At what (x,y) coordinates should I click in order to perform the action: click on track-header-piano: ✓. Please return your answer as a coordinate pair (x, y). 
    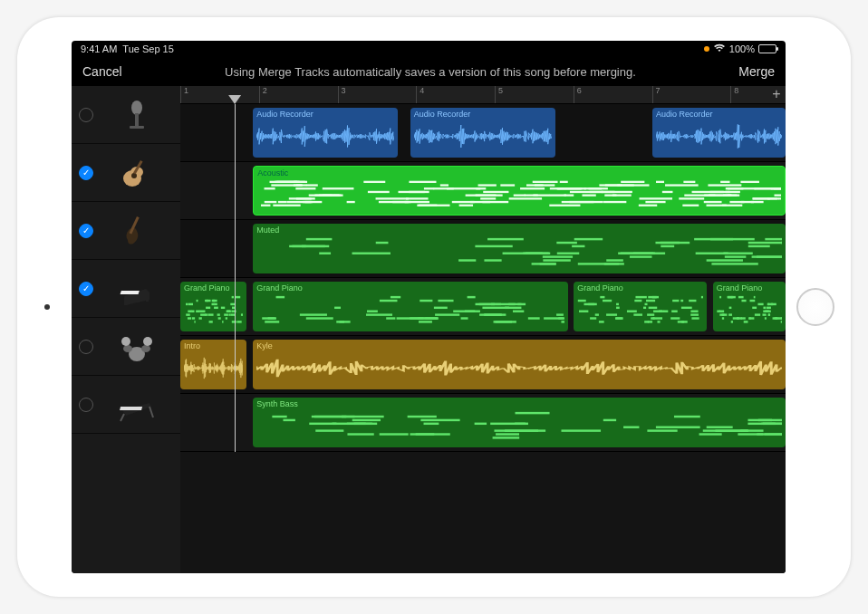
    Looking at the image, I should click on (126, 289).